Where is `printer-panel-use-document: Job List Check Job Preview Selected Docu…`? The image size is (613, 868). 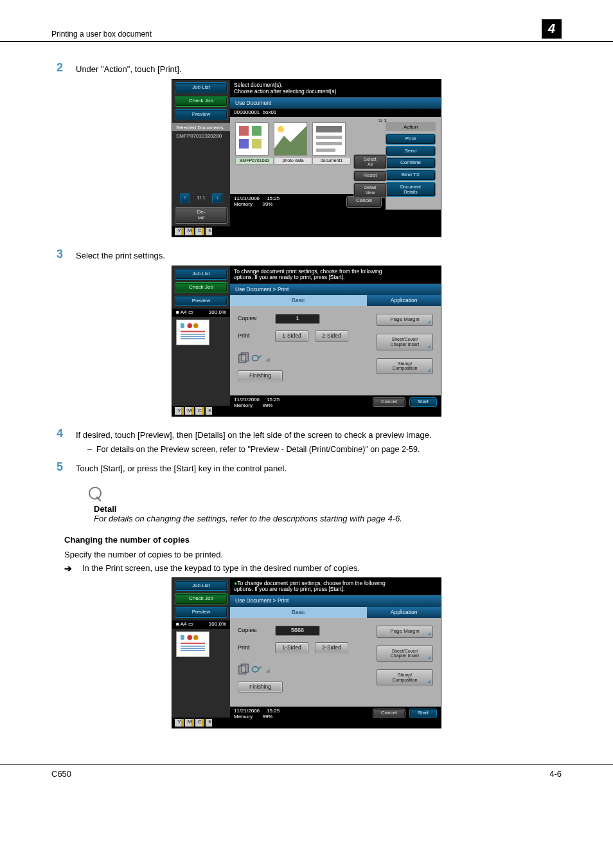
printer-panel-use-document: Job List Check Job Preview Selected Docu… is located at coordinates (306, 158).